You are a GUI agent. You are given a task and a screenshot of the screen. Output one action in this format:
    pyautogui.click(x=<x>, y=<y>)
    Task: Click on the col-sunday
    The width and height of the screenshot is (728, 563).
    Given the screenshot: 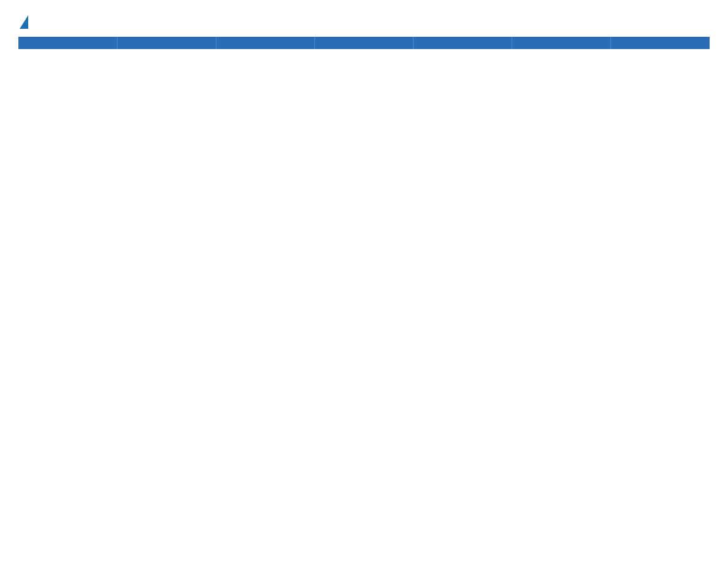 What is the action you would take?
    pyautogui.click(x=67, y=43)
    